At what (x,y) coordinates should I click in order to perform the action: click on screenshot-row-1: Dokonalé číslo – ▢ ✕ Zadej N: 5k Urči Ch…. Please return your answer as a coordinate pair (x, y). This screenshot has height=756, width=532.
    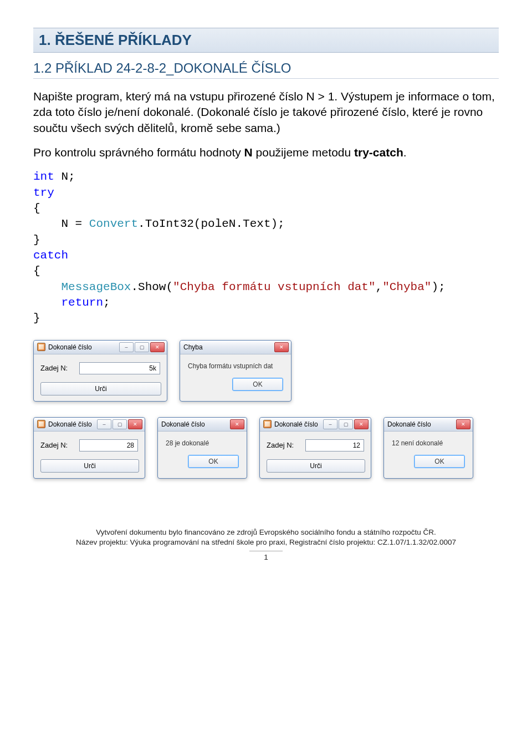
    Looking at the image, I should click on (266, 371).